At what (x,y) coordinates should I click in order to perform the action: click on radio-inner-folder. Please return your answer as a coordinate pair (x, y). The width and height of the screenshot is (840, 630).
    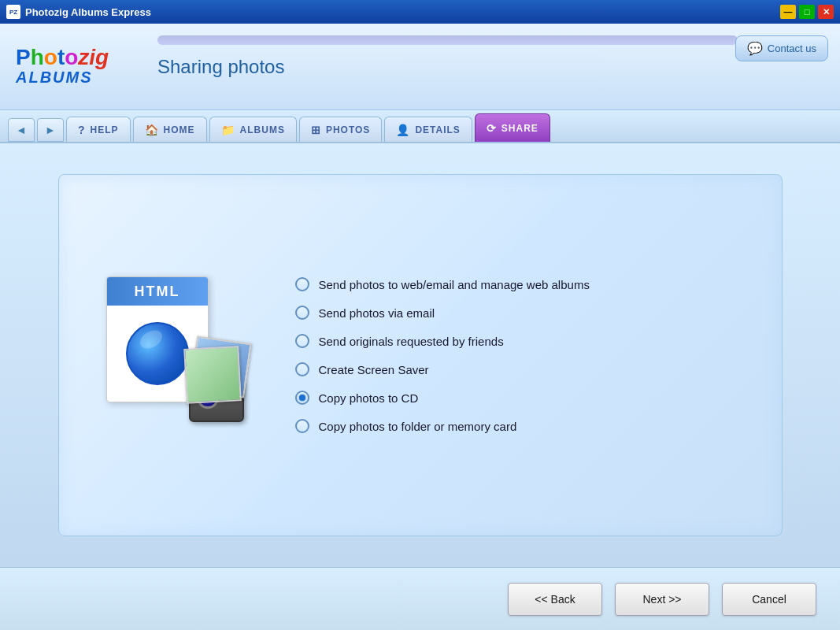
    Looking at the image, I should click on (302, 426).